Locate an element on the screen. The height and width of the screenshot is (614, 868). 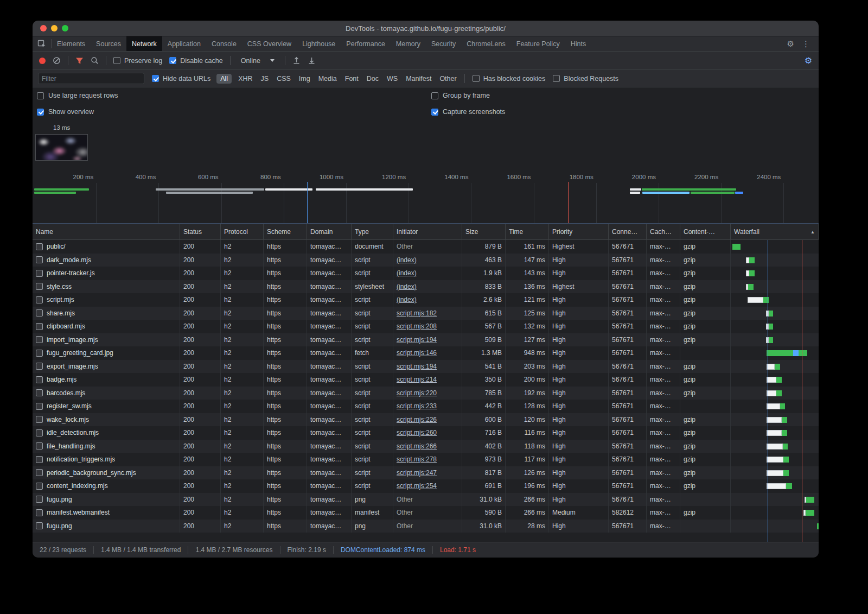
tab-performance: Performance is located at coordinates (366, 43).